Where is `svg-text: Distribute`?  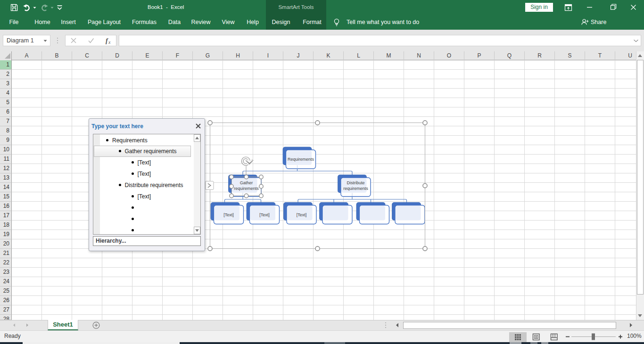
svg-text: Distribute is located at coordinates (355, 183).